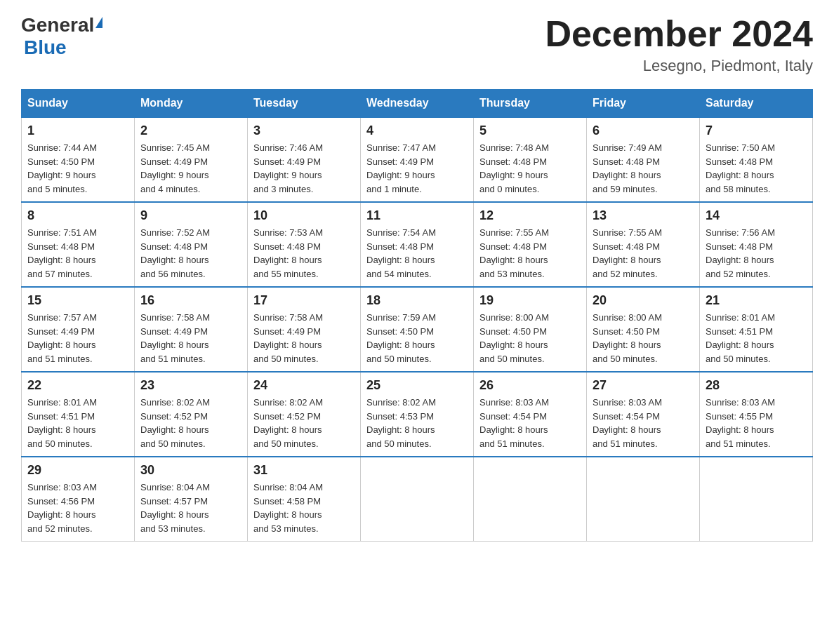 Image resolution: width=834 pixels, height=644 pixels. Describe the element at coordinates (79, 499) in the screenshot. I see `calendar-cell: 29Sunrise: 8:03 AMSunset: 4:56 PMDayligh…` at that location.